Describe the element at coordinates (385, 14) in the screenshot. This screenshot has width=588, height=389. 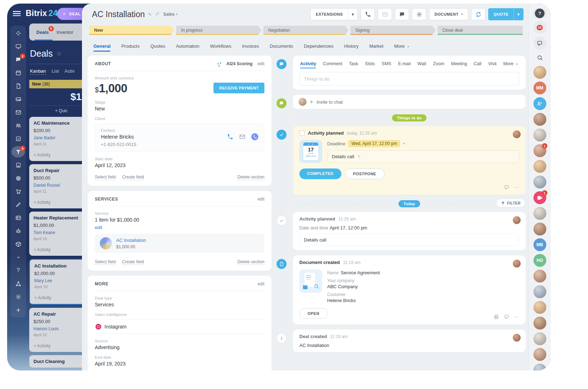
I see `email-button` at that location.